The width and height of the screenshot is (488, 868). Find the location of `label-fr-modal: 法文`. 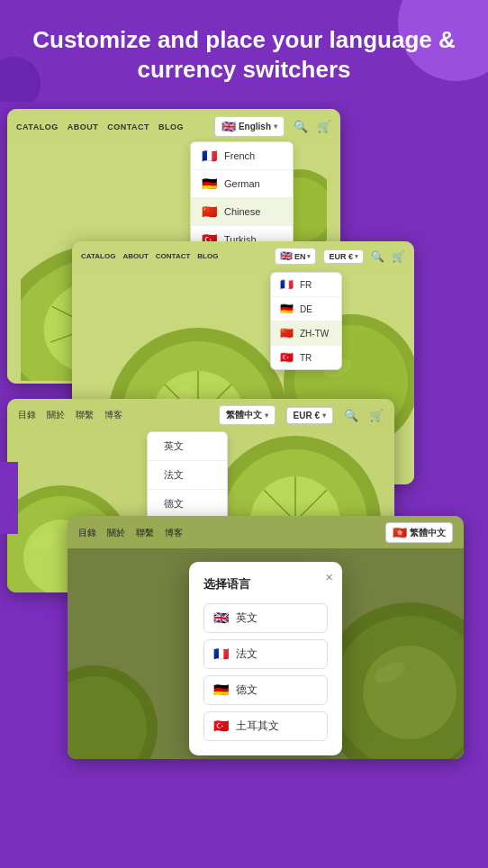

label-fr-modal: 法文 is located at coordinates (247, 654).